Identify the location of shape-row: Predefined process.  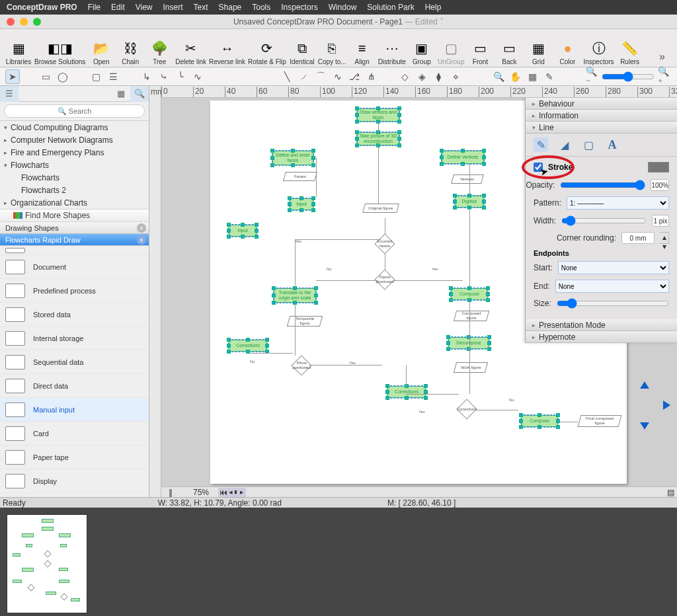
(74, 291).